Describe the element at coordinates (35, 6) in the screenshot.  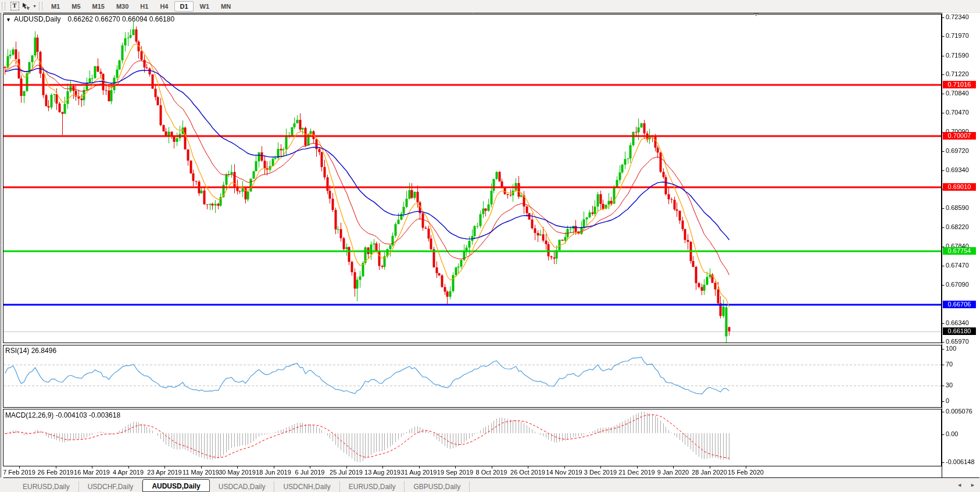
I see `dropdown-caret-icon: ▼` at that location.